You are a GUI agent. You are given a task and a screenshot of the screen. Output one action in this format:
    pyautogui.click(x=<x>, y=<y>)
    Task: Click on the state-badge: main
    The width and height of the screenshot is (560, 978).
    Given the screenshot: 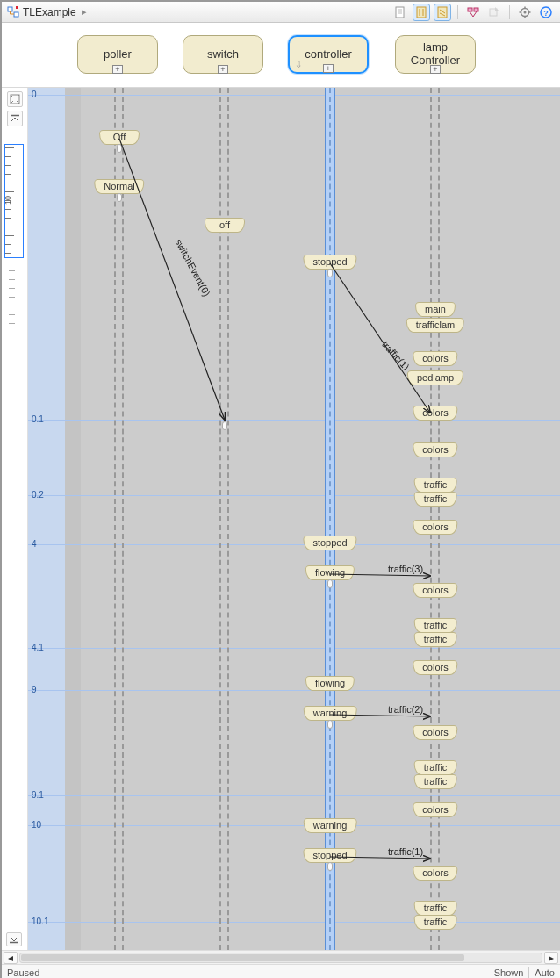 What is the action you would take?
    pyautogui.click(x=435, y=309)
    